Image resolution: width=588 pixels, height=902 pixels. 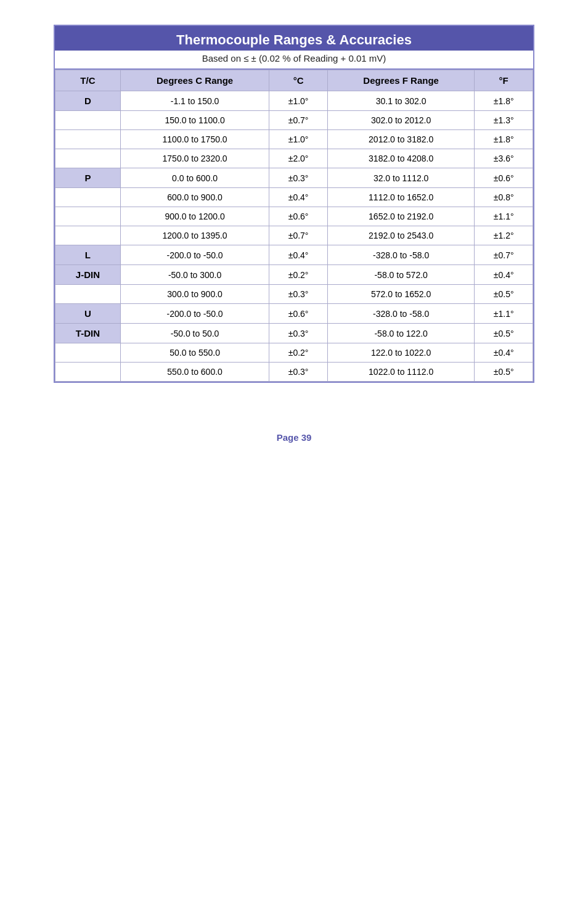 I want to click on table-cell-deg-f-range: 122.0 to 1022.0, so click(x=401, y=353).